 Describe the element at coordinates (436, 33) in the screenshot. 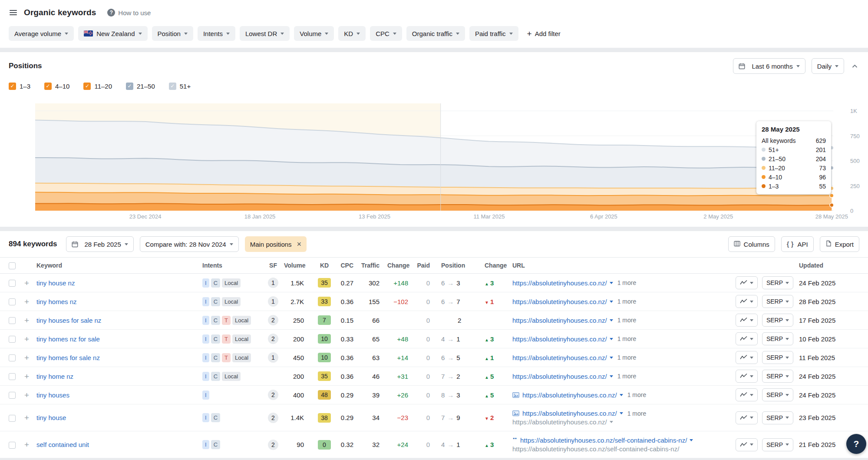

I see `filter-chip-organic-traffic: Organic traffic` at that location.